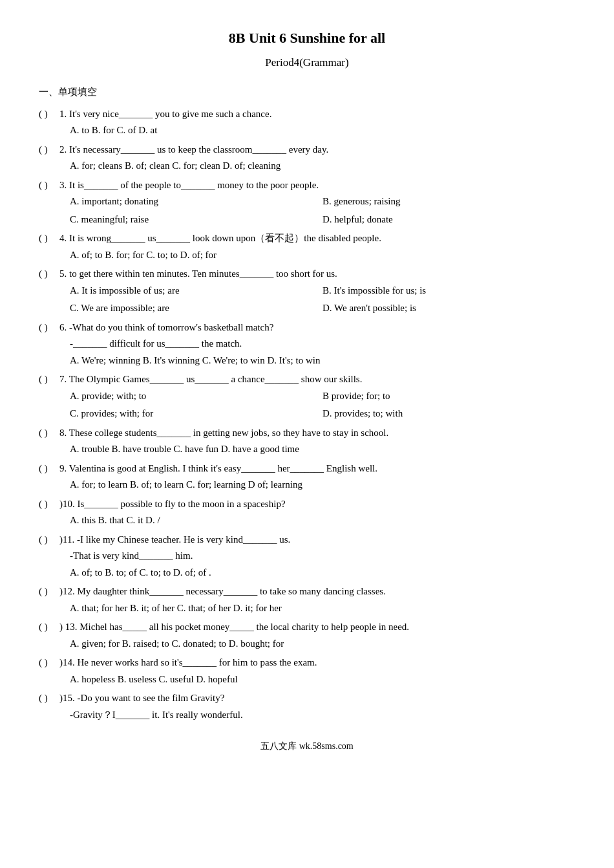 Image resolution: width=614 pixels, height=868 pixels. Describe the element at coordinates (48, 469) in the screenshot. I see `q-prefix-q9: ( )` at that location.